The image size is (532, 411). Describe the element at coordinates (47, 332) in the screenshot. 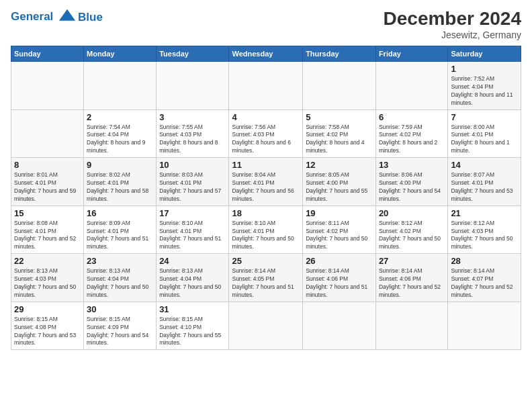

I see `day-info: Sunrise: 8:15 AM Sunset: 4:08 PM Dayligh…` at that location.